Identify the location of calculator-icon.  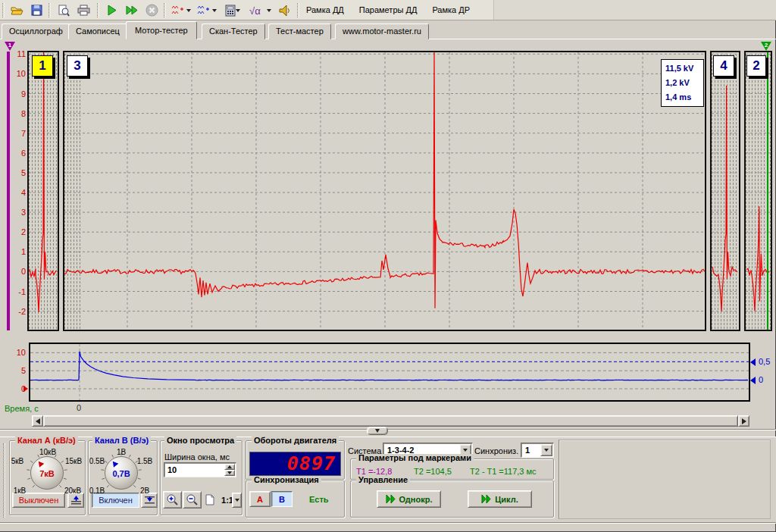
(230, 11).